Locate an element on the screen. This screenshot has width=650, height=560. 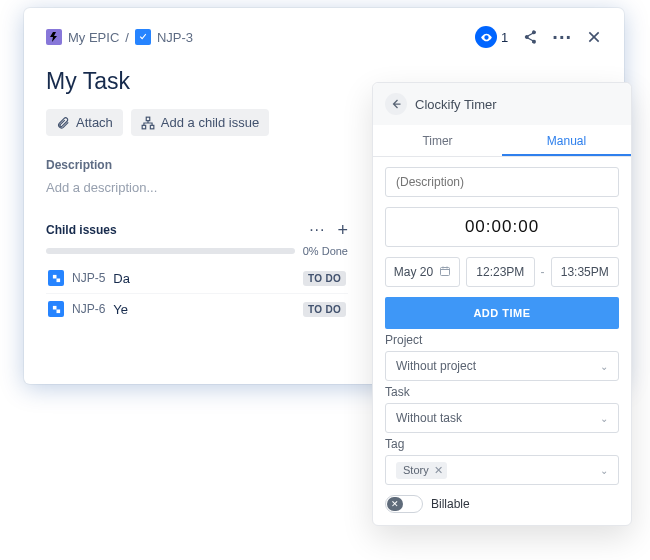
task-select: Without task ⌄ is located at coordinates (502, 418).